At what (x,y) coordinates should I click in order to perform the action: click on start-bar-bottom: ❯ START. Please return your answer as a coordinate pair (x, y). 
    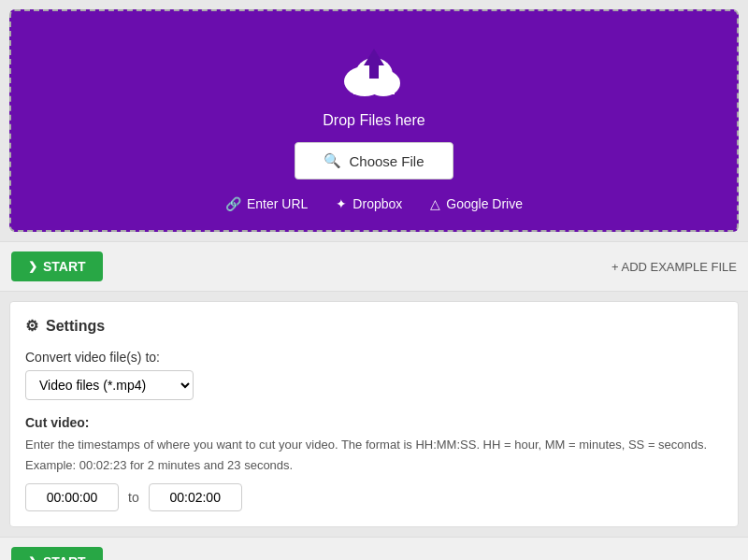
    Looking at the image, I should click on (374, 549).